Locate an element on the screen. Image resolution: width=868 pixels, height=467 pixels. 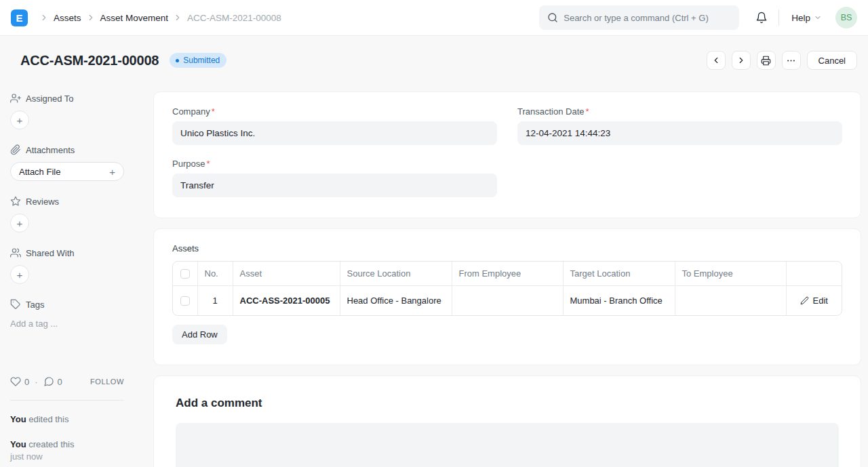
chevron-right-icon is located at coordinates (741, 60).